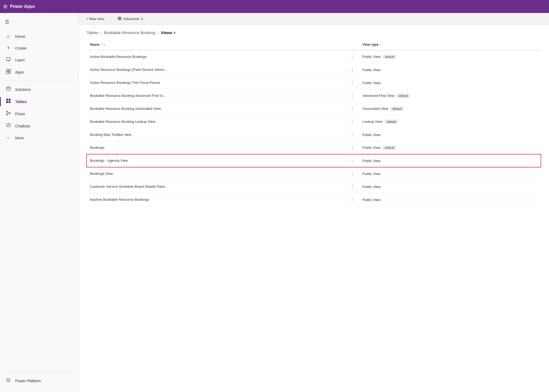  Describe the element at coordinates (39, 60) in the screenshot. I see `sidebar-item-learn: Learn` at that location.